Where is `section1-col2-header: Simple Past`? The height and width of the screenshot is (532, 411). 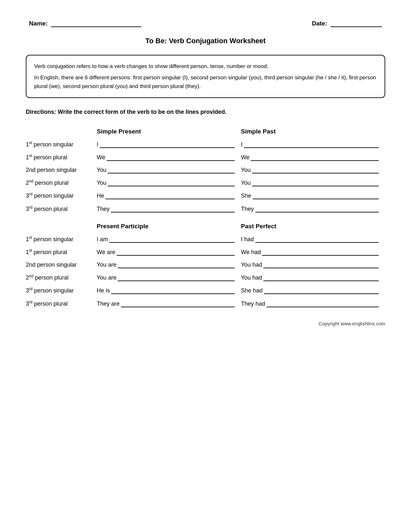 section1-col2-header: Simple Past is located at coordinates (313, 132).